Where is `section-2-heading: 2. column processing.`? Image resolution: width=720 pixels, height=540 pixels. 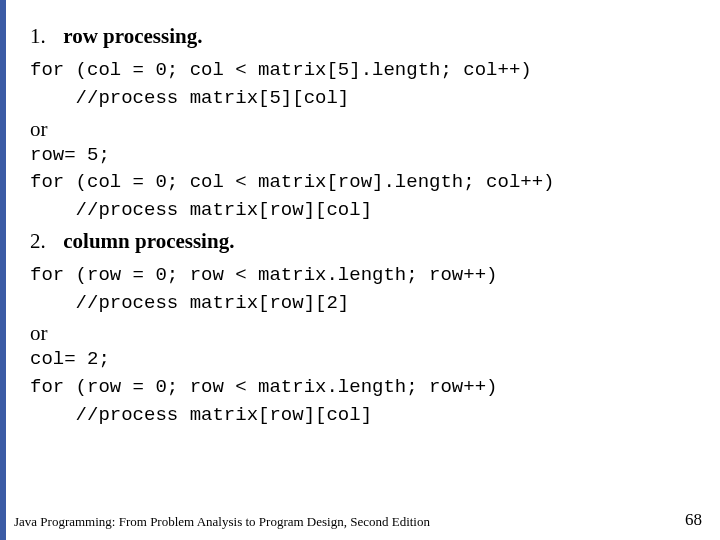 section-2-heading: 2. column processing. is located at coordinates (360, 242).